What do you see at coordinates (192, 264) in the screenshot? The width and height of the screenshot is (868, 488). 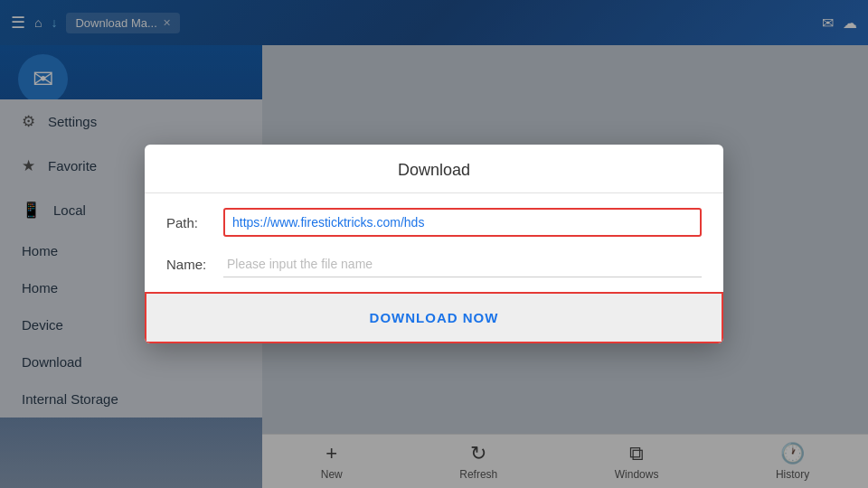 I see `name-label: Name:` at bounding box center [192, 264].